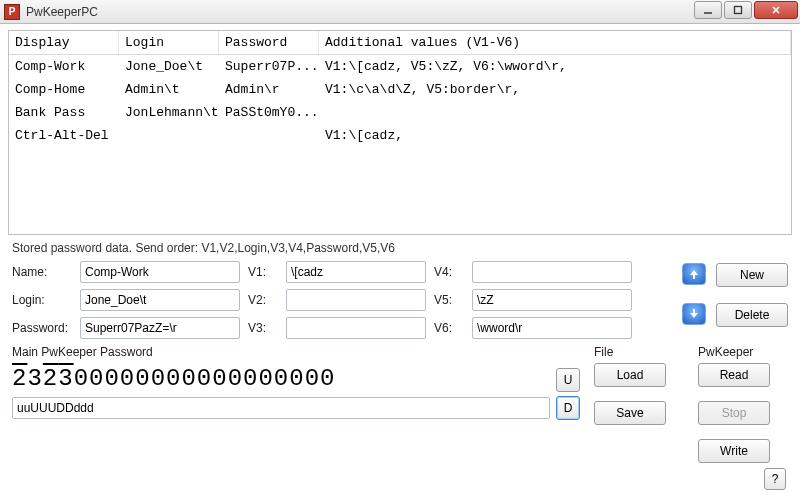 This screenshot has width=800, height=500. I want to click on arrow-up-icon, so click(694, 274).